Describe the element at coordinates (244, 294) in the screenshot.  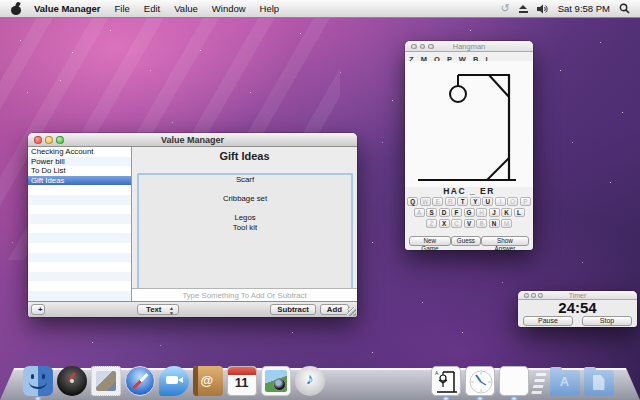
I see `add-subtract-input` at that location.